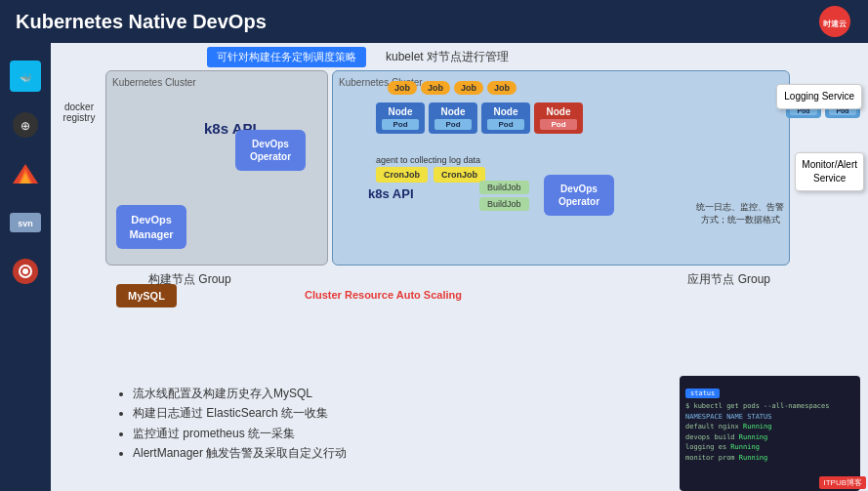 Image resolution: width=868 pixels, height=491 pixels. Describe the element at coordinates (459, 175) in the screenshot. I see `cronjob-2: CronJob` at that location.